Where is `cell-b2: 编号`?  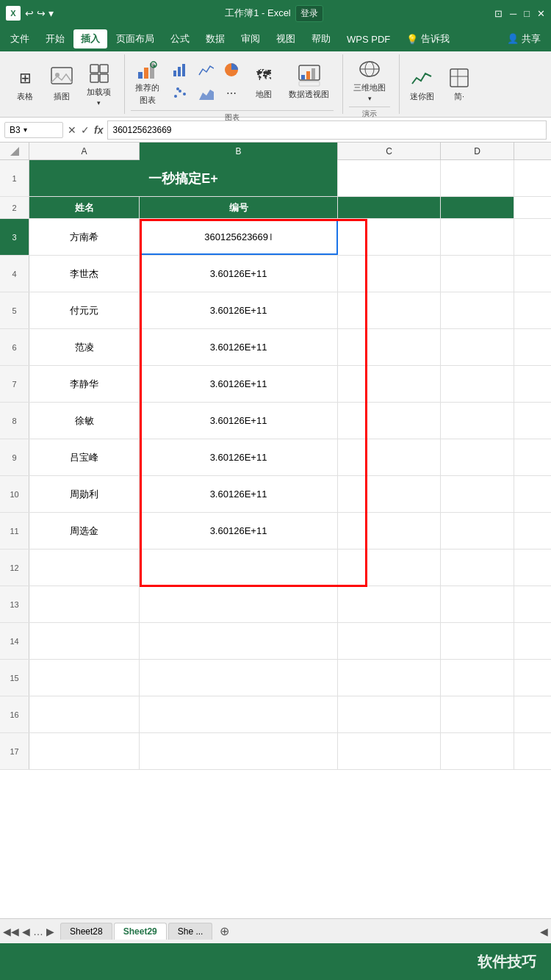 cell-b2: 编号 is located at coordinates (239, 207).